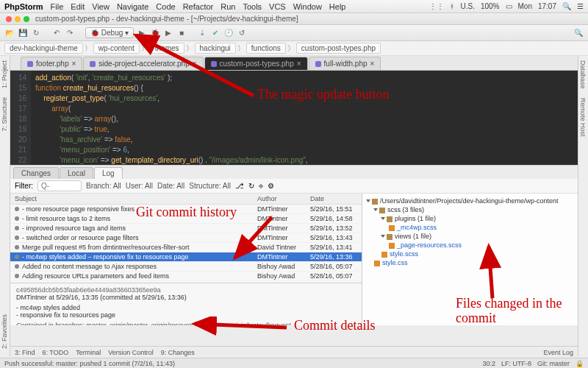 Image resolution: width=588 pixels, height=368 pixels. I want to click on left-tab-favorites: 2: Favorites, so click(4, 331).